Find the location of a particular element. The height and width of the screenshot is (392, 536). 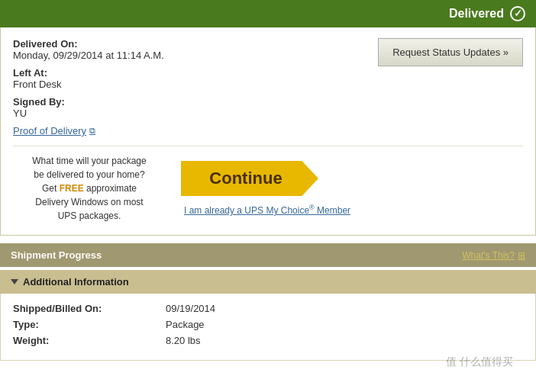

proof-of-delivery-row: Proof of Delivery ⧉ is located at coordinates (195, 131).